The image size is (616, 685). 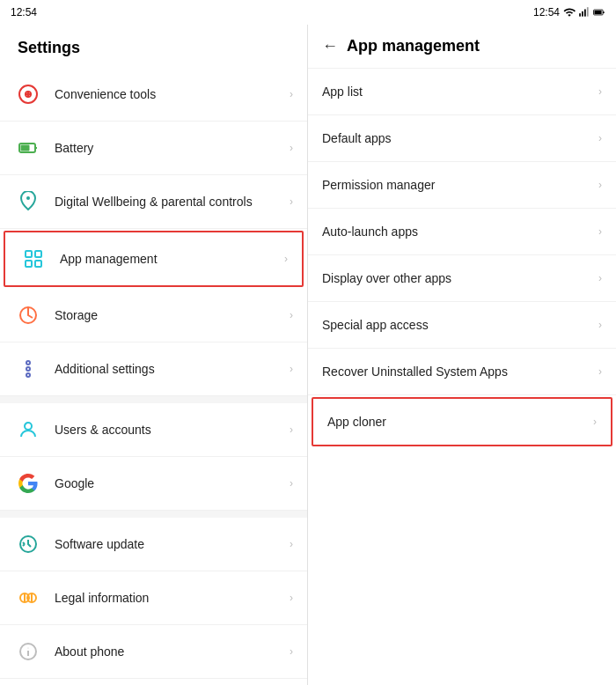 I want to click on storage-chevron: ›, so click(x=291, y=315).